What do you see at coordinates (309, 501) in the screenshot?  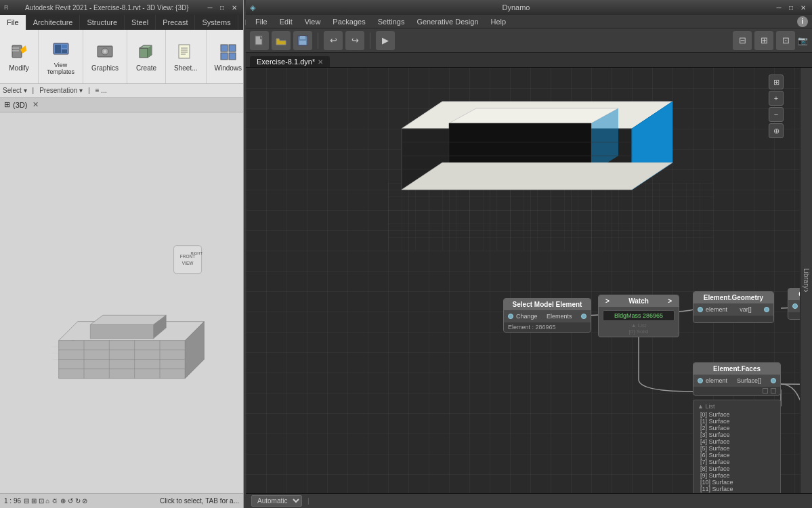 I see `dynamo-statusbar-info: |` at bounding box center [309, 501].